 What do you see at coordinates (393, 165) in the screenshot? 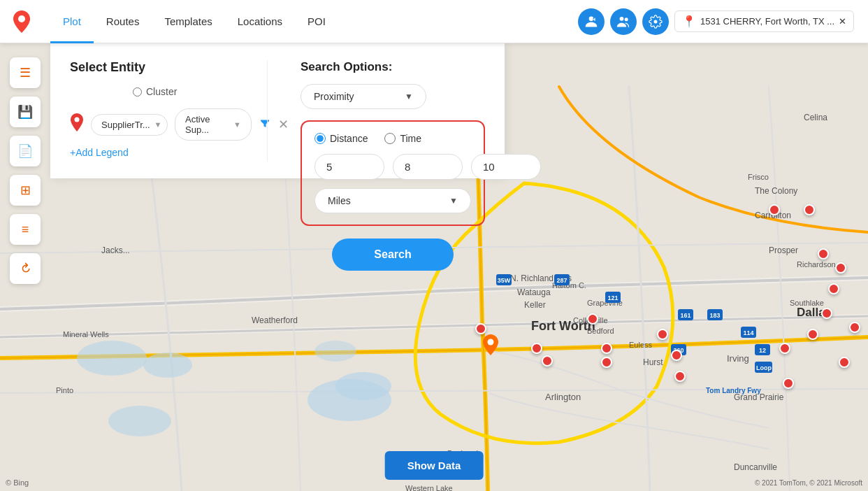
I see `search-options-section: Search Options: Proximity ▼ Distance Tim…` at bounding box center [393, 165].